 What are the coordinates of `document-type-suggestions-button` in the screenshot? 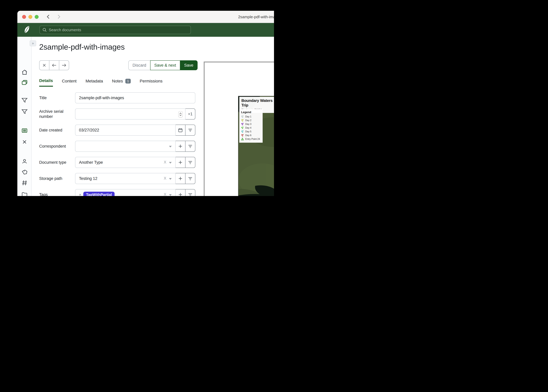 It's located at (190, 162).